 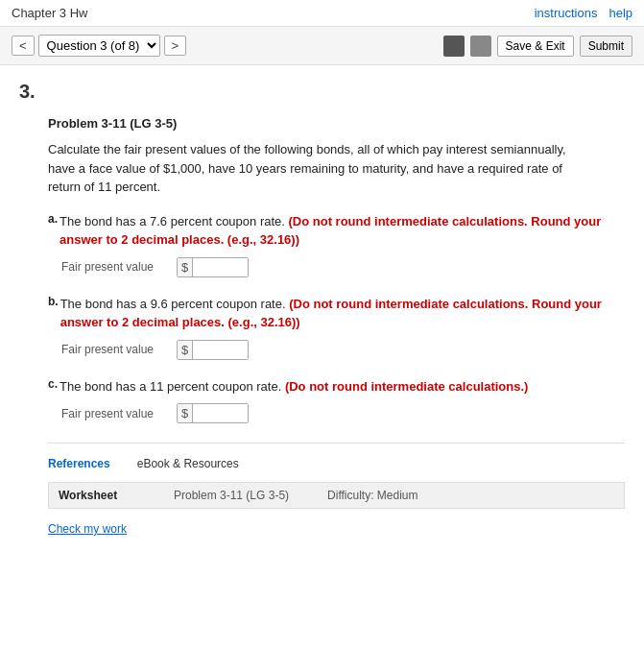 I want to click on page-title: Chapter 3 Hw, so click(x=50, y=13).